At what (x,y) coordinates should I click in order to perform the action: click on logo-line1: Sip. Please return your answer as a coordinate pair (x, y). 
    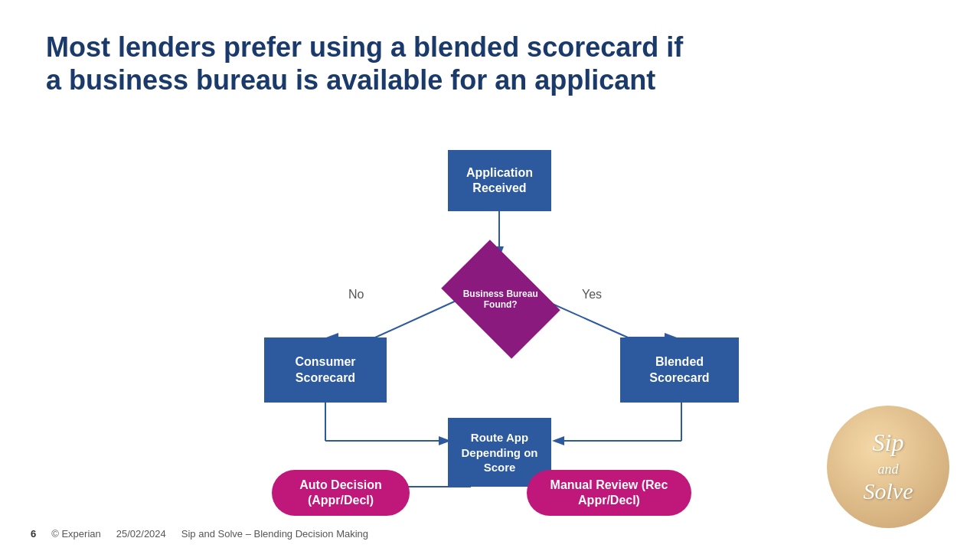
    Looking at the image, I should click on (888, 442).